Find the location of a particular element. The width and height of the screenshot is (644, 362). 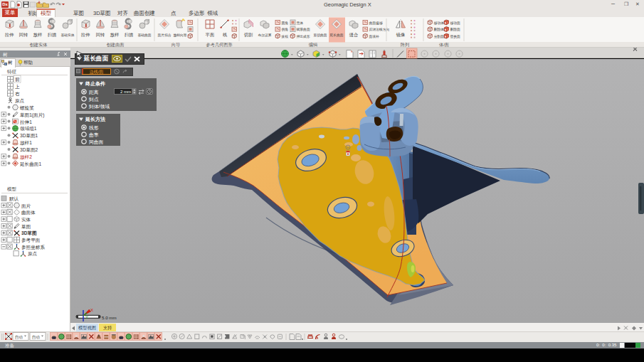

svg-text: 5.0 mm is located at coordinates (110, 317).